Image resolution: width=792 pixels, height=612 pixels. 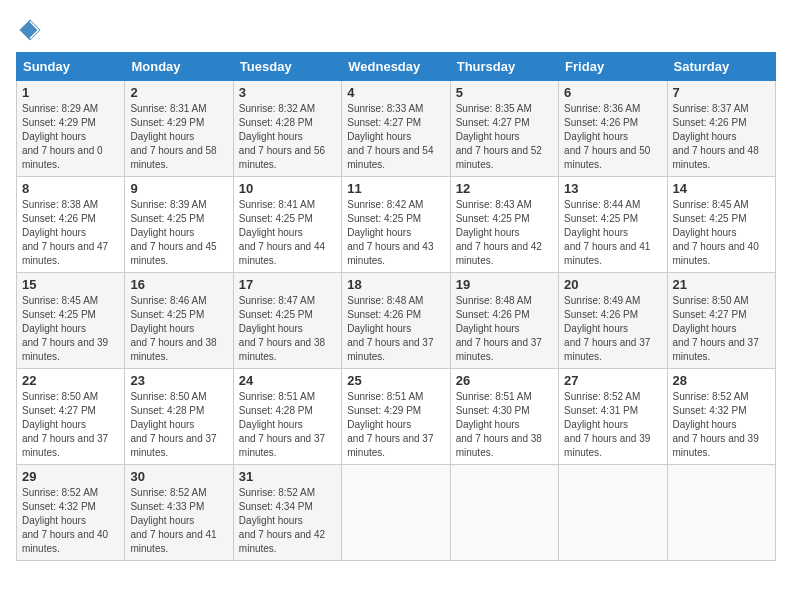 I want to click on calendar-cell: 20 Sunrise: 8:49 AM Sunset: 4:26 PM Dayl…, so click(x=613, y=321).